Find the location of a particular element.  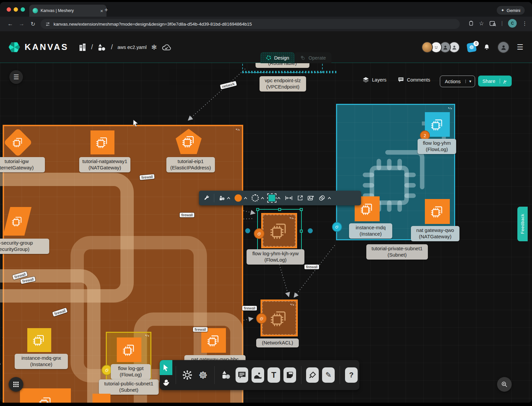

feedback-tab: Feedback is located at coordinates (522, 224).